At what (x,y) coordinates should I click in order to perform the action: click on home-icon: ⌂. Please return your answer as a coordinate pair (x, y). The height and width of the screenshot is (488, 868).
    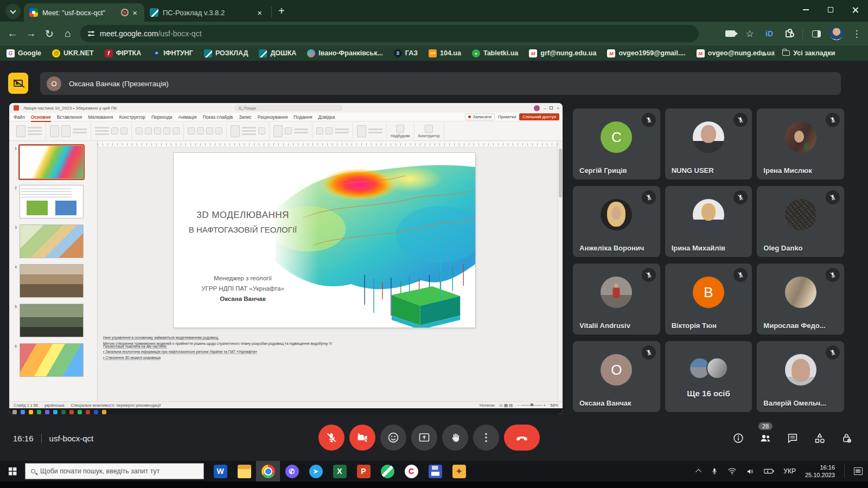
    Looking at the image, I should click on (68, 34).